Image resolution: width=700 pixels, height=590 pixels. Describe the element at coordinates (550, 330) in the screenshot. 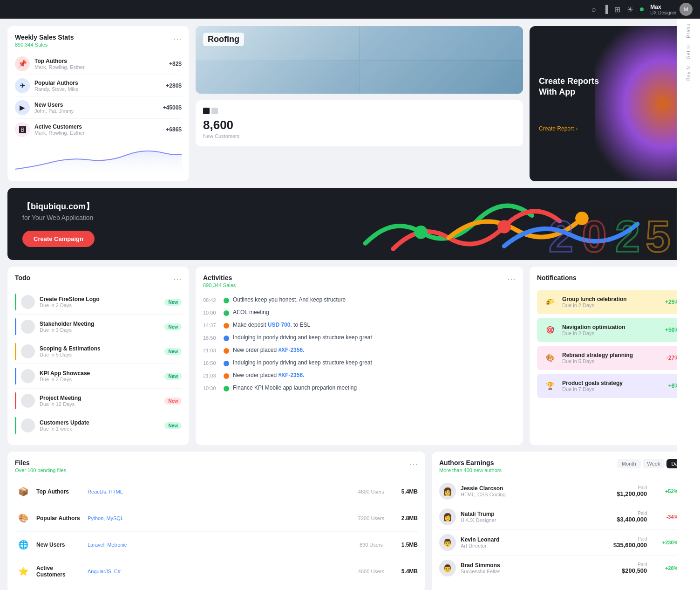

I see `notification-icon: 🎯` at that location.